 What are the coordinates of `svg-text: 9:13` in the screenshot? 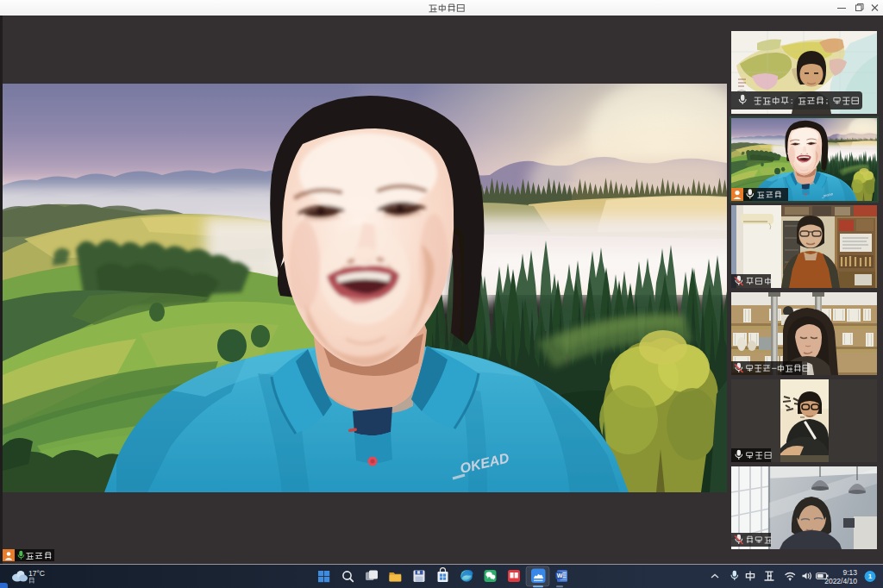 It's located at (850, 572).